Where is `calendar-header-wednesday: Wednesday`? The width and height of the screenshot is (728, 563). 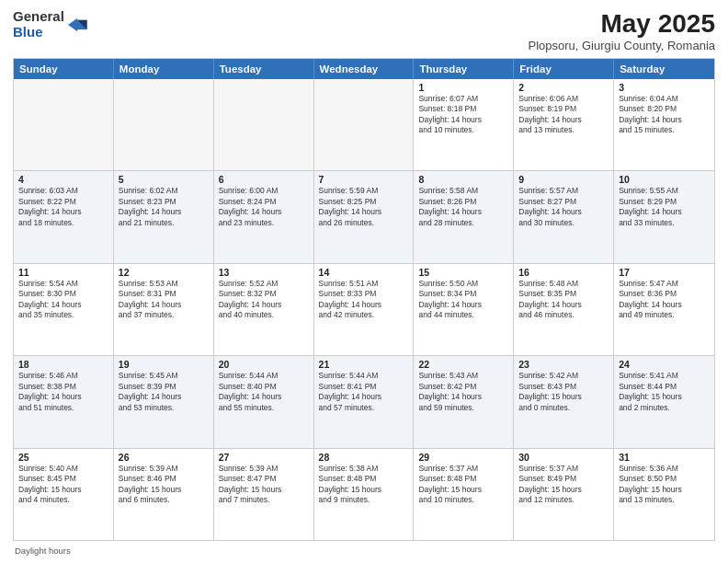 calendar-header-wednesday: Wednesday is located at coordinates (364, 69).